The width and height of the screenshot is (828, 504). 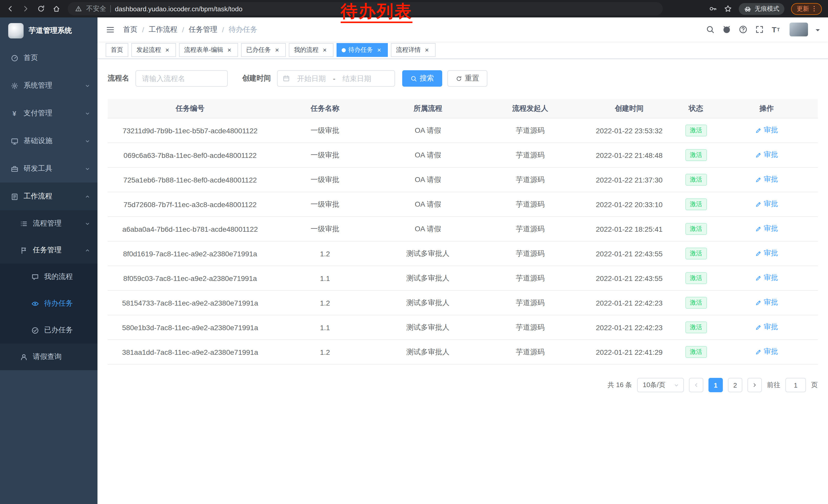 I want to click on tab-item-0: 首页, so click(x=117, y=50).